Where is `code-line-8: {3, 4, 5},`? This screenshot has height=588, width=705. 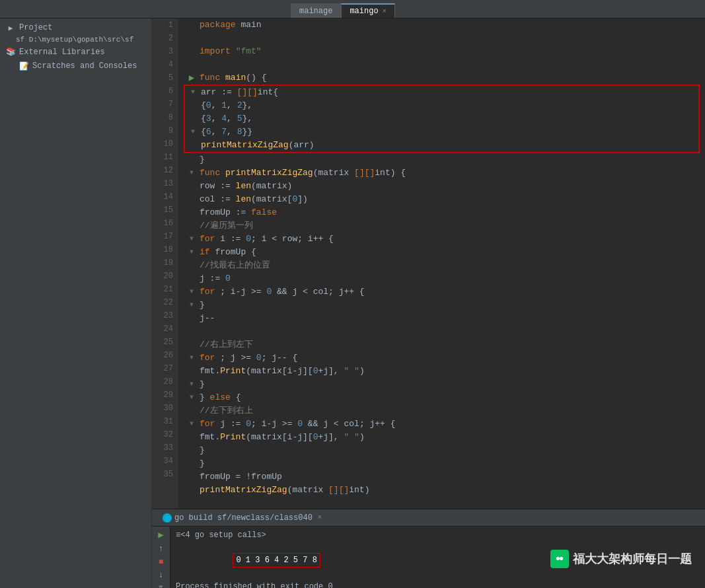 code-line-8: {3, 4, 5}, is located at coordinates (441, 119).